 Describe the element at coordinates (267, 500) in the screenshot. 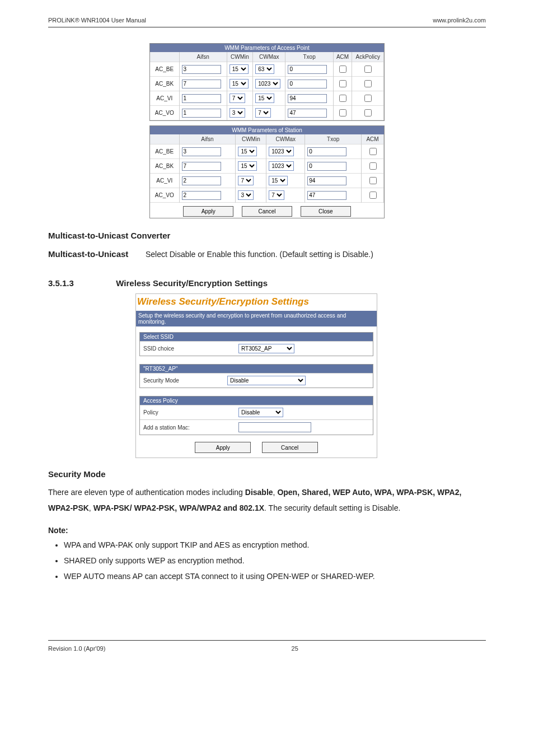

I see `security-mode-paragraph: There are eleven type of authentication …` at that location.